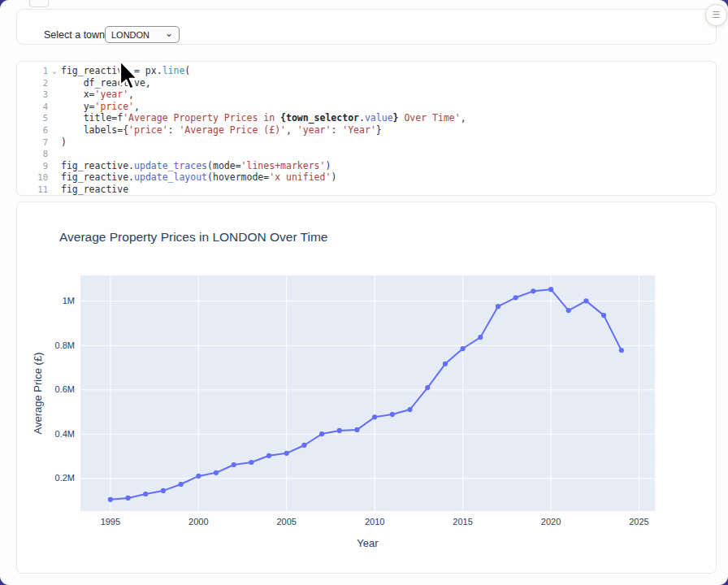 The width and height of the screenshot is (728, 585). What do you see at coordinates (65, 478) in the screenshot?
I see `svg-text: 0.2M` at bounding box center [65, 478].